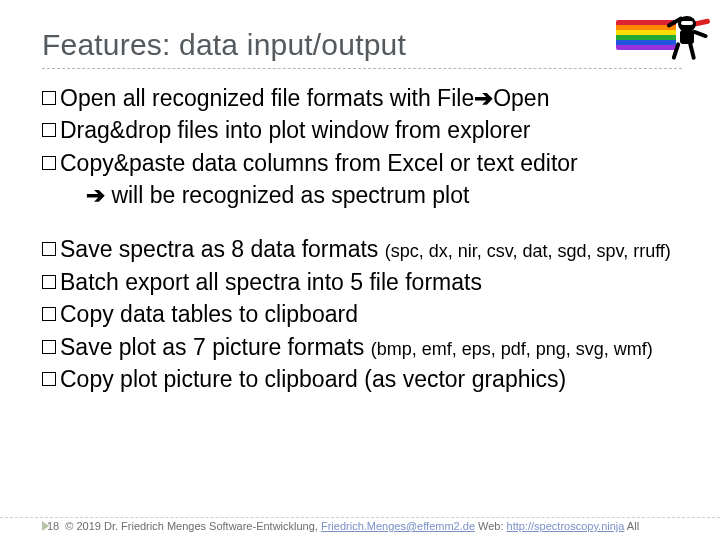 The width and height of the screenshot is (720, 540). What do you see at coordinates (122, 163) in the screenshot?
I see `bullet-lead: Copy&paste` at bounding box center [122, 163].